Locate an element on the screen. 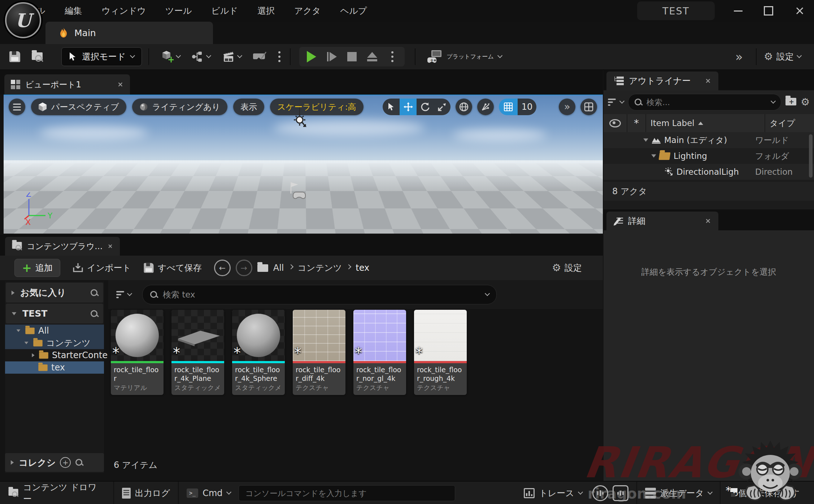  menu-window: ウィンドウ is located at coordinates (123, 11).